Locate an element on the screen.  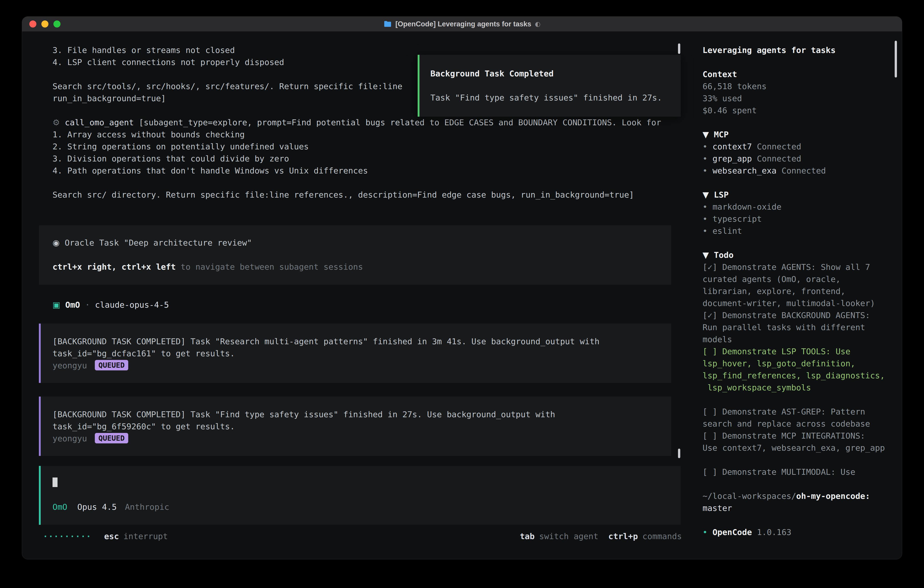
message-background-task: [BACKGROUND TASK COMPLETED] Task "Resear… is located at coordinates (355, 353).